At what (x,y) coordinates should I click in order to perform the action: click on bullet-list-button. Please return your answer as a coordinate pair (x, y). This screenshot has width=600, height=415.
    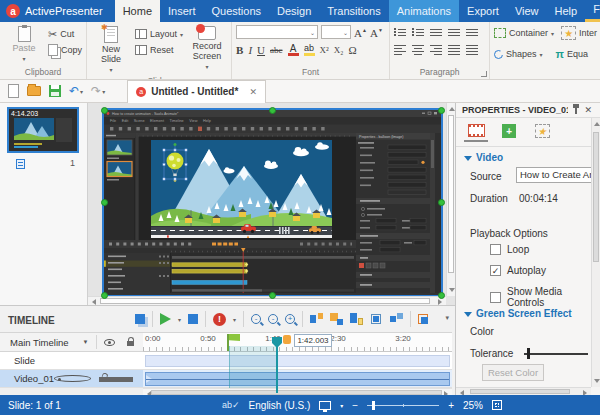
    Looking at the image, I should click on (400, 32).